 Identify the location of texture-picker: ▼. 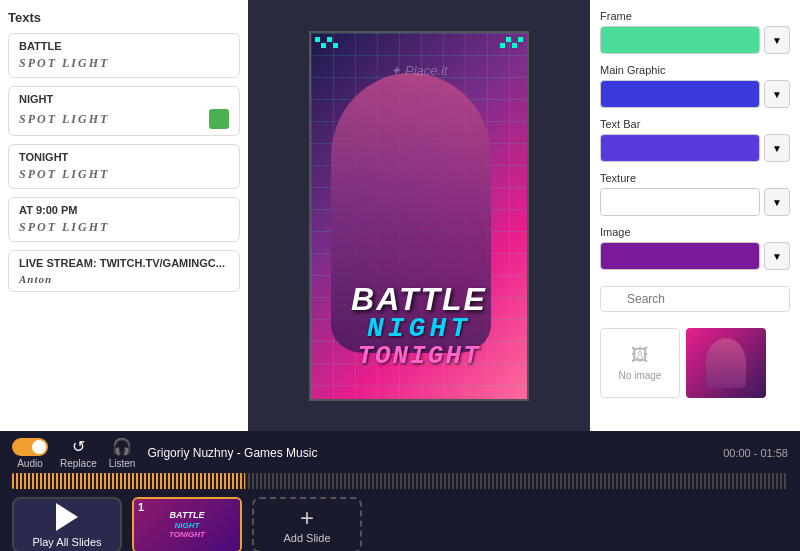
(695, 202).